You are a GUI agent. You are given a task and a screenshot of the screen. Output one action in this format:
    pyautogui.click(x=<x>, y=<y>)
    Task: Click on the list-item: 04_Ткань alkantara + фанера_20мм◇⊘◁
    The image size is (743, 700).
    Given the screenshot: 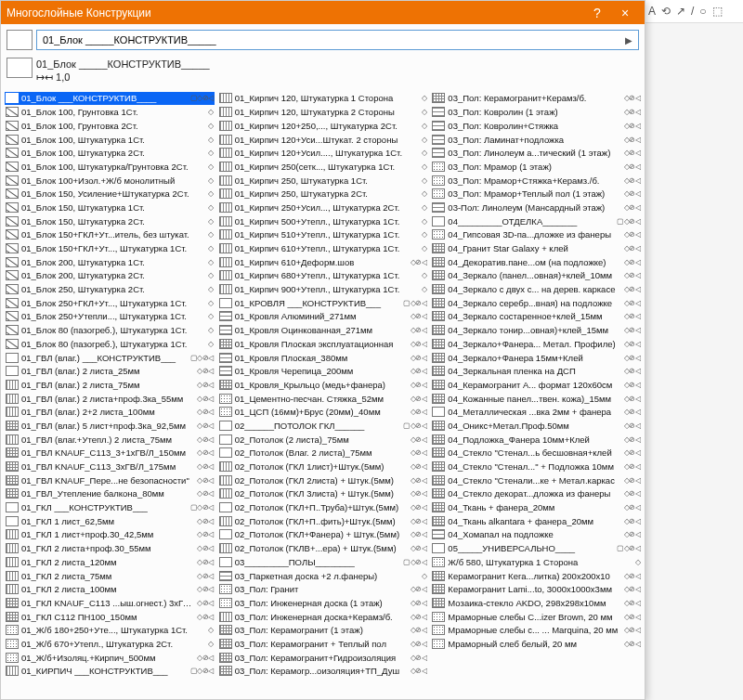 What is the action you would take?
    pyautogui.click(x=536, y=522)
    